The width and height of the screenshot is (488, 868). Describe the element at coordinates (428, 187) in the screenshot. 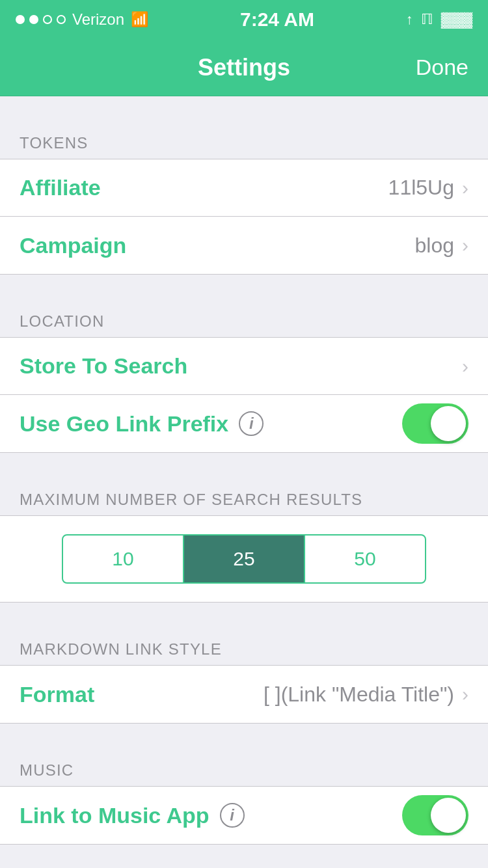

I see `affiliate-right: 11l5Ug ›` at that location.